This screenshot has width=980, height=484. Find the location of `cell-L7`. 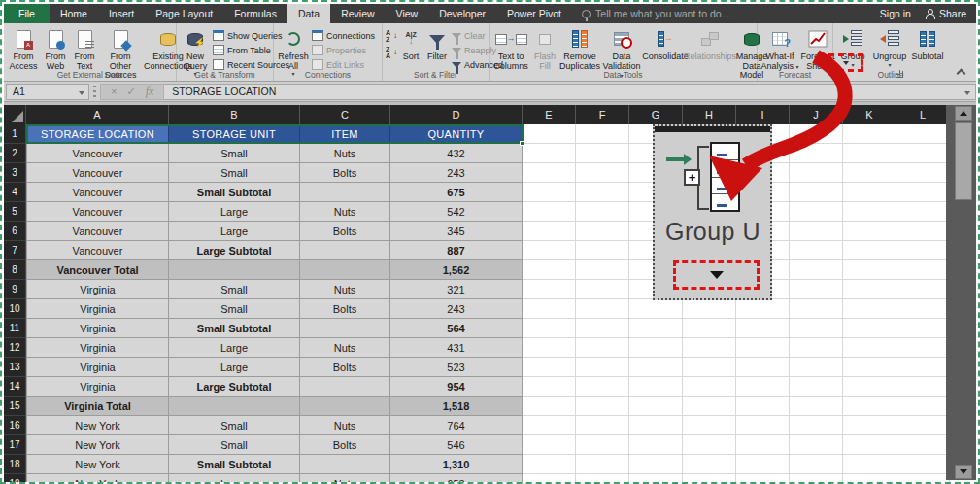

cell-L7 is located at coordinates (923, 251).